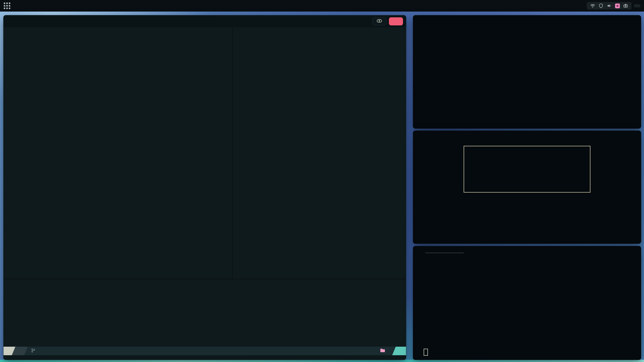 This screenshot has width=644, height=362. What do you see at coordinates (527, 169) in the screenshot?
I see `clock-frame` at bounding box center [527, 169].